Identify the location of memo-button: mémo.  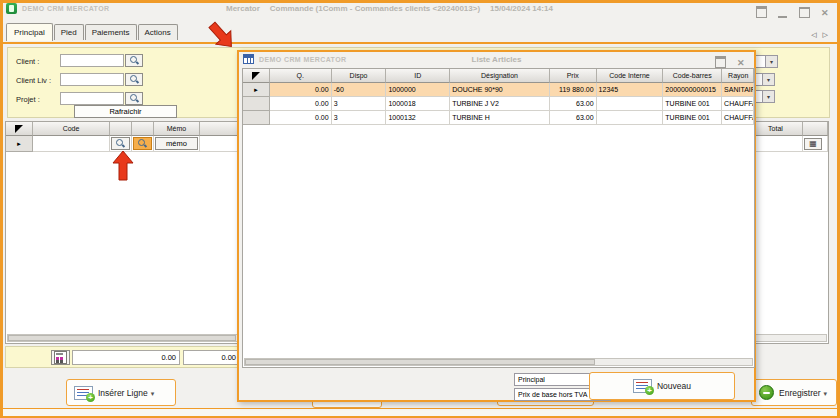
(176, 144).